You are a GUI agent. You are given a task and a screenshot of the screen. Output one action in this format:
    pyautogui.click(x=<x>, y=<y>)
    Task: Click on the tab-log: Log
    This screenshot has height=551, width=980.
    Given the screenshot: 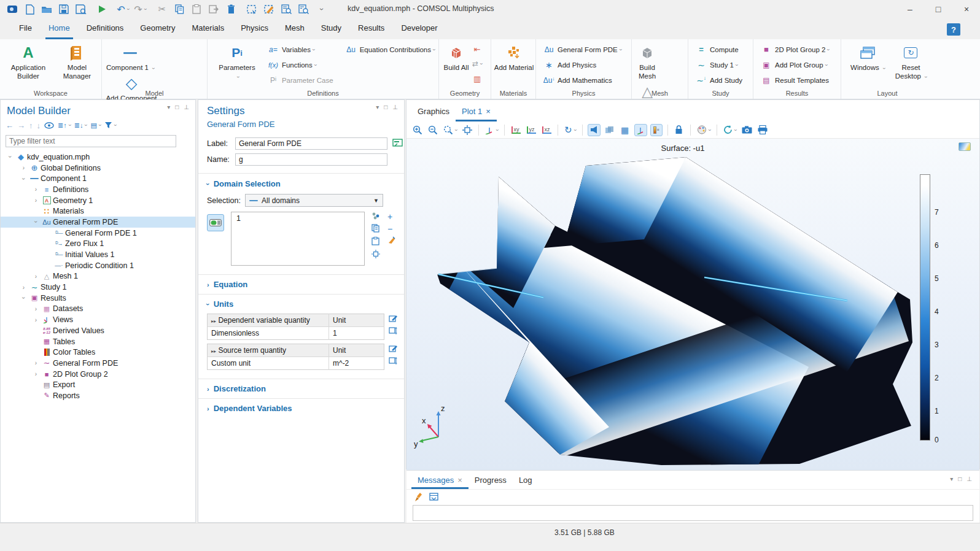 What is the action you would take?
    pyautogui.click(x=526, y=480)
    